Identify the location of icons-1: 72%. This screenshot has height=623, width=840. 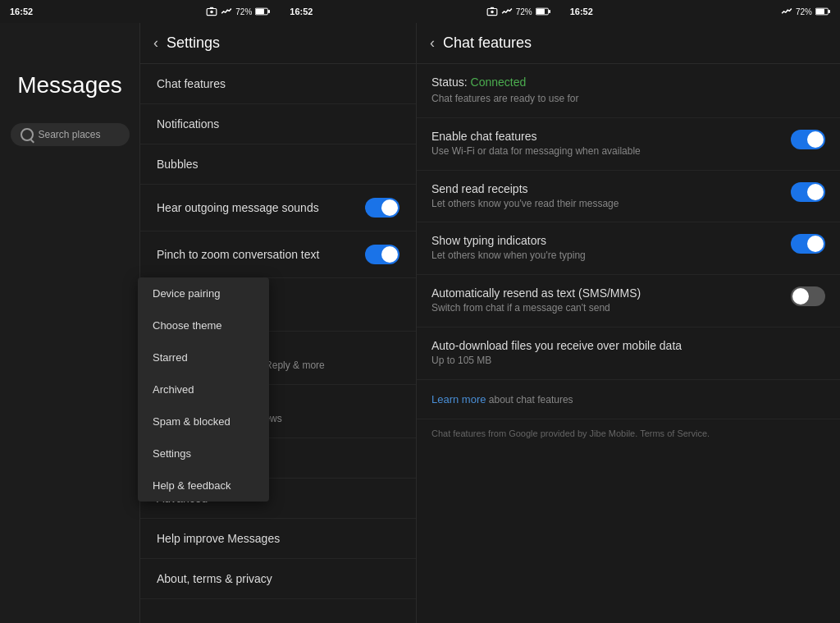
(238, 11).